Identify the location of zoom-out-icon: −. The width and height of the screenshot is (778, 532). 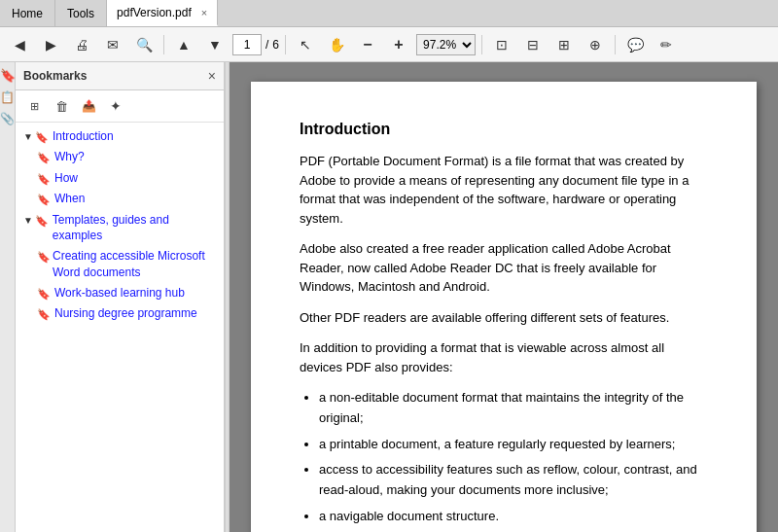
(368, 45).